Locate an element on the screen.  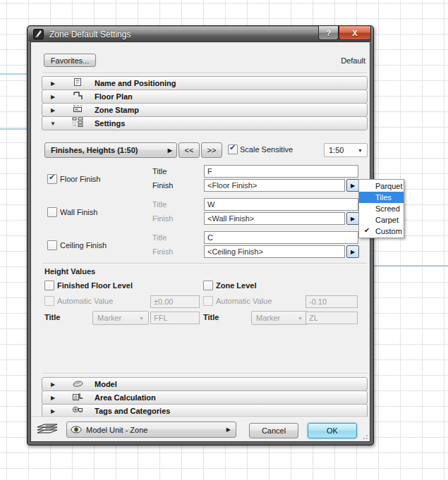
ceiling-finish-checkbox is located at coordinates (52, 245).